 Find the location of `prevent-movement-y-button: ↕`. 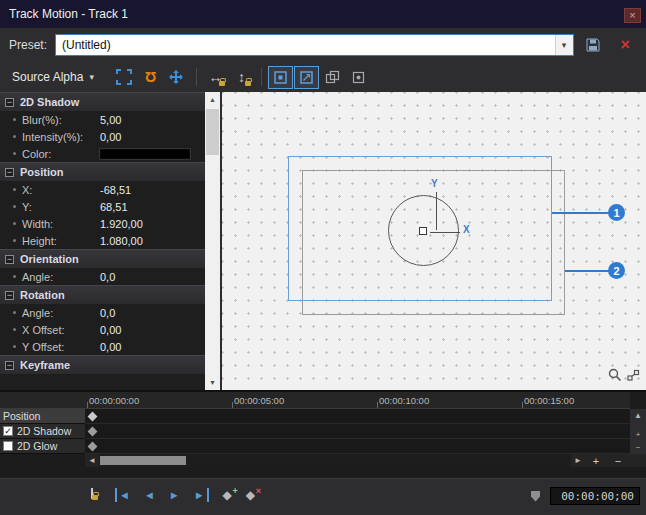

prevent-movement-y-button: ↕ is located at coordinates (242, 78).